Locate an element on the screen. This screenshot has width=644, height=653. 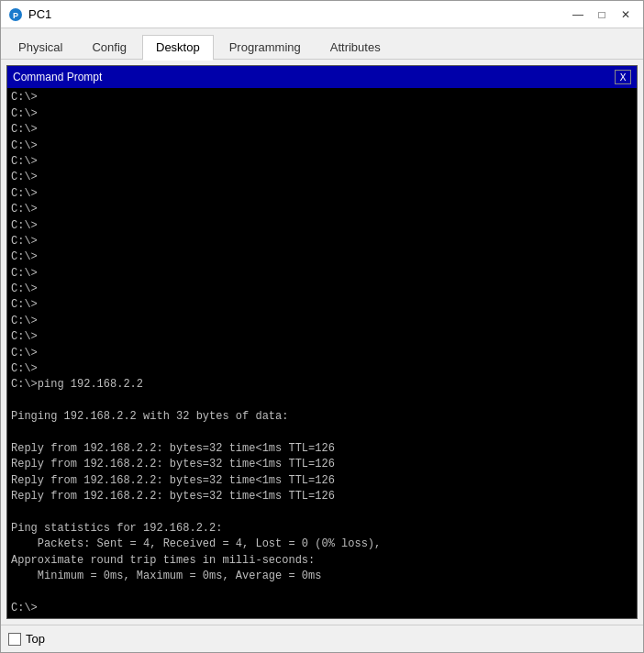
tab-desktop: Desktop is located at coordinates (178, 48).